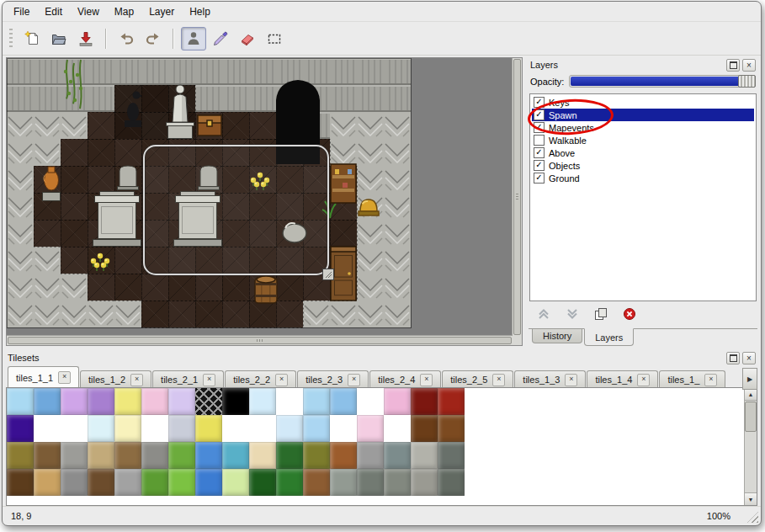 The height and width of the screenshot is (532, 765). Describe the element at coordinates (478, 379) in the screenshot. I see `tileset-tab-tiles_2_5: tiles_2_5×` at that location.